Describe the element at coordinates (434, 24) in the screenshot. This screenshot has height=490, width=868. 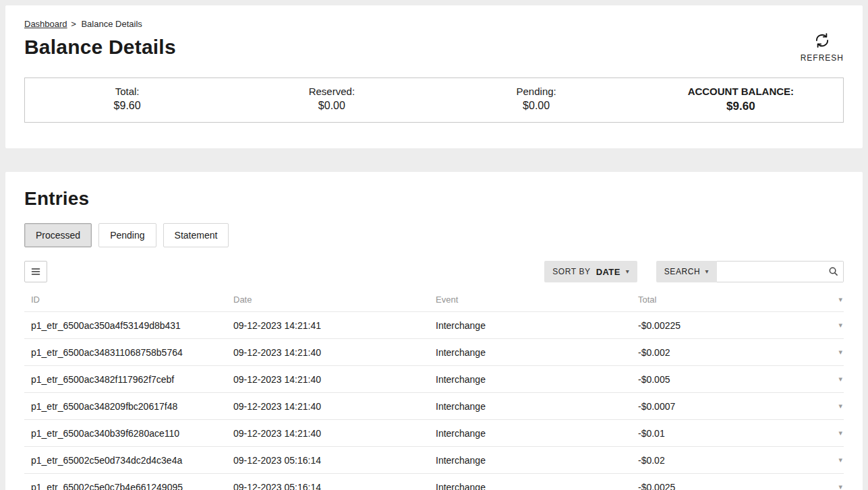
I see `breadcrumb: Dashboard > Balance Details` at that location.